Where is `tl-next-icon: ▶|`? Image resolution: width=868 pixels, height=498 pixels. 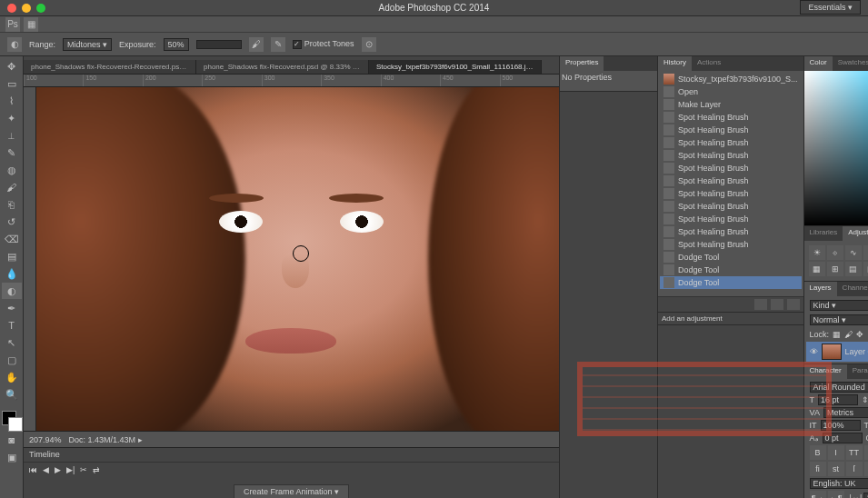 tl-next-icon: ▶| is located at coordinates (71, 470).